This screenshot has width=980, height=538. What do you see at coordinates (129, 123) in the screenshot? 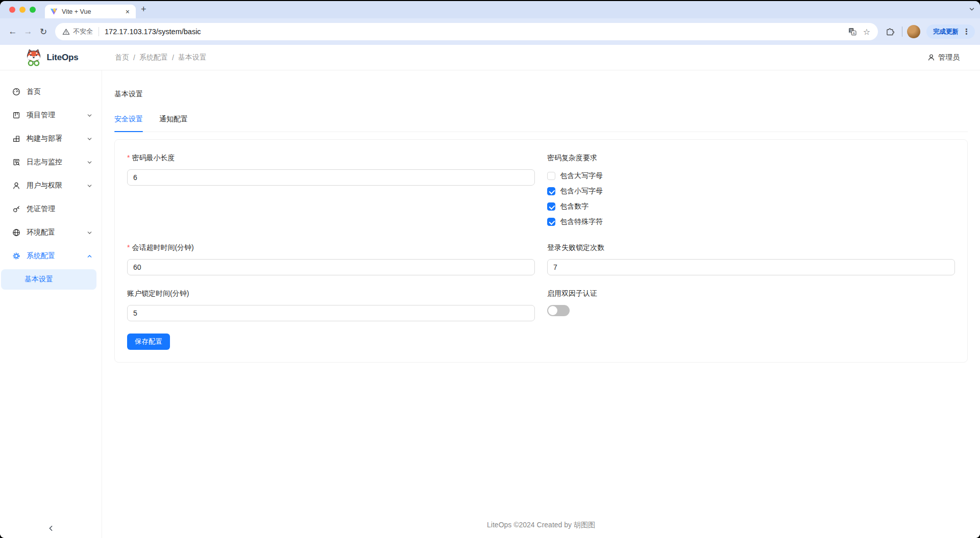
I see `tab-security-settings: 安全设置` at bounding box center [129, 123].